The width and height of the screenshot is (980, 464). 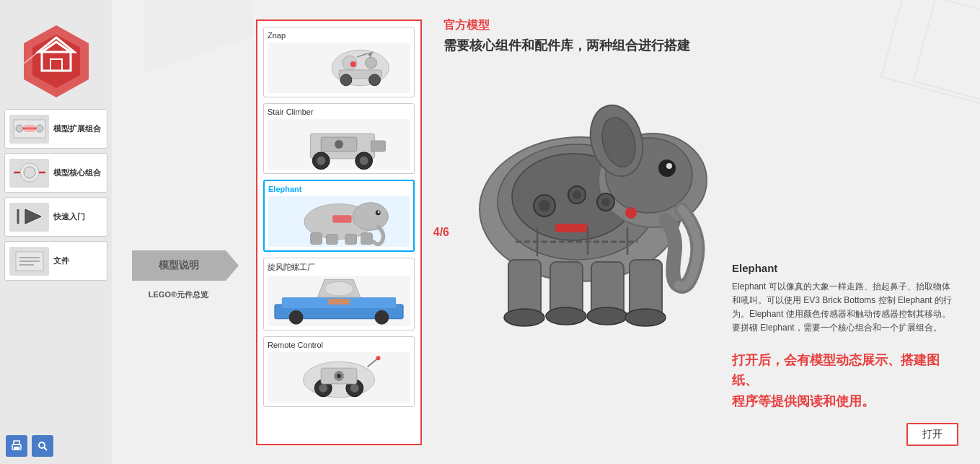 What do you see at coordinates (339, 68) in the screenshot?
I see `znap-thumb` at bounding box center [339, 68].